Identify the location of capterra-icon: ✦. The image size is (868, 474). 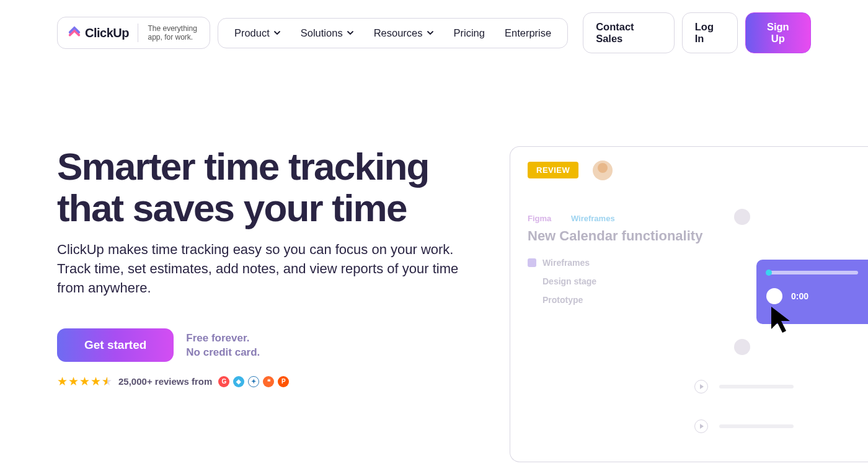
(254, 382).